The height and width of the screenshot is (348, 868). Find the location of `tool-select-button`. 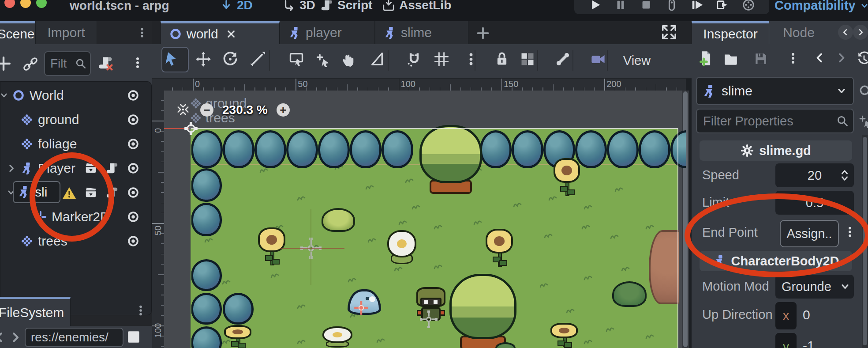

tool-select-button is located at coordinates (172, 60).